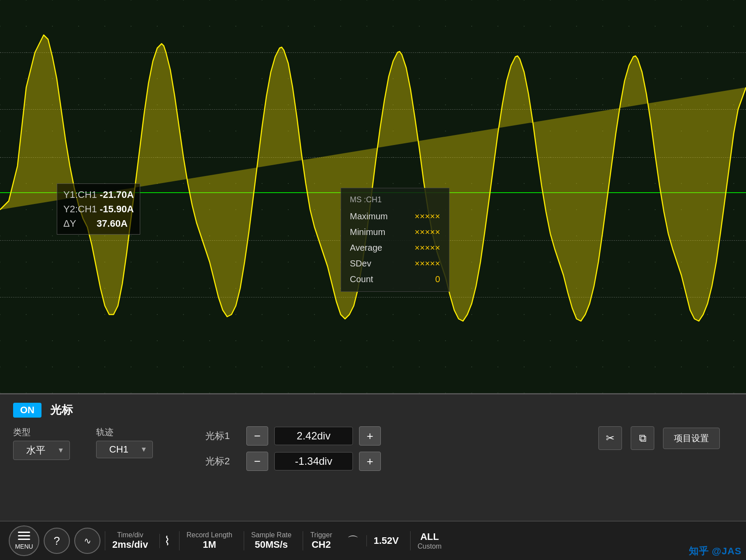  What do you see at coordinates (423, 232) in the screenshot?
I see `minimum-value: ×××××` at bounding box center [423, 232].